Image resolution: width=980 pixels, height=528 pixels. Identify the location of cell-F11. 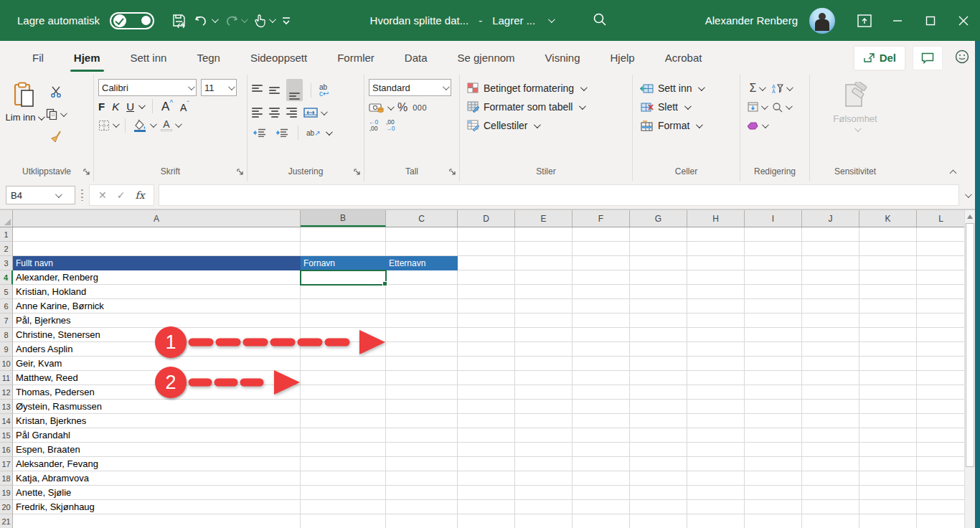
(601, 378).